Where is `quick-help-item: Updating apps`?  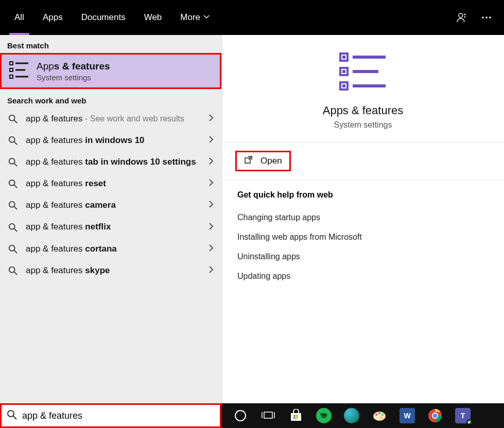
quick-help-item: Updating apps is located at coordinates (363, 276).